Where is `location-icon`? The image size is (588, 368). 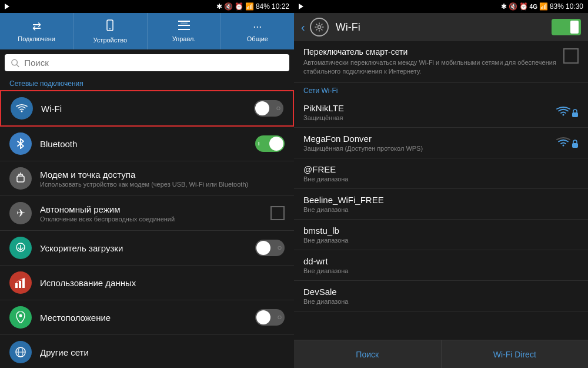 location-icon is located at coordinates (21, 317).